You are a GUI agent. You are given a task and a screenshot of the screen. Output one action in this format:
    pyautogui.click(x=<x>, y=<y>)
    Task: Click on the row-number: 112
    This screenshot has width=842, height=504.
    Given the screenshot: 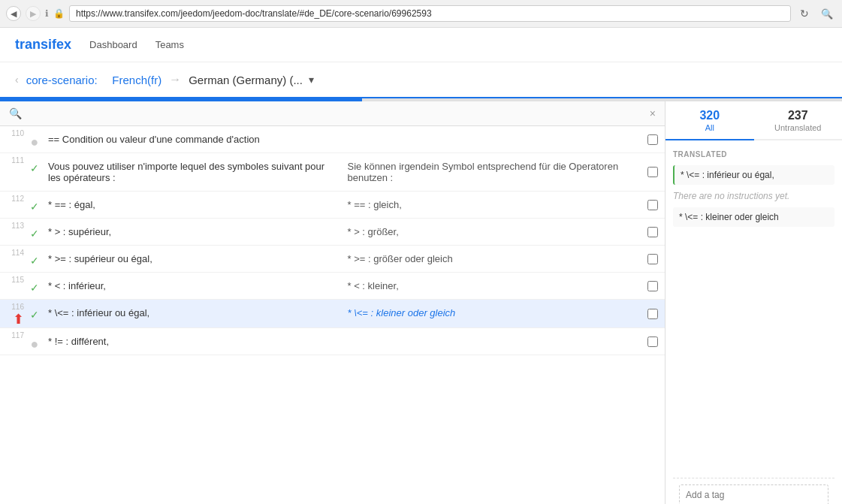 What is the action you would take?
    pyautogui.click(x=18, y=198)
    